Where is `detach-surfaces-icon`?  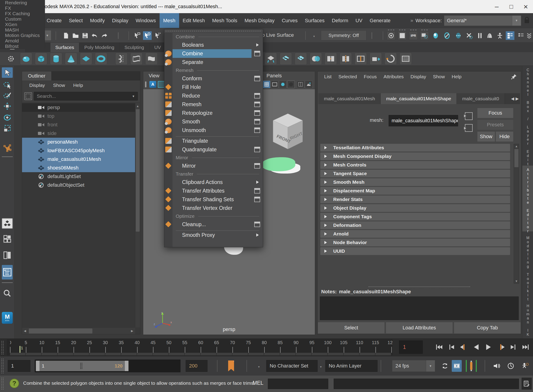
detach-surfaces-icon is located at coordinates (346, 59).